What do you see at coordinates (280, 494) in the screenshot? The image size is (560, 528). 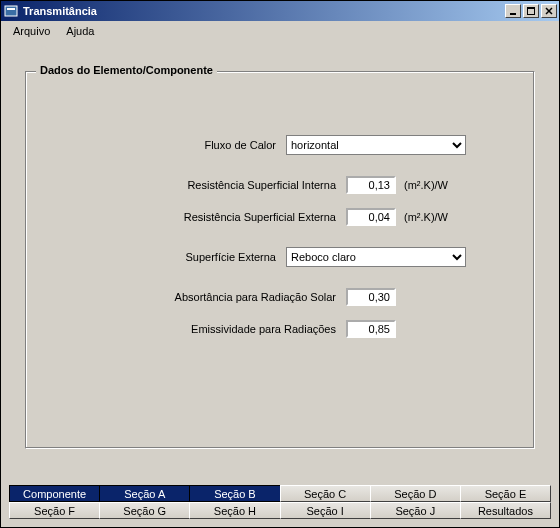 I see `tab-row-1: Componente Seção A Seção B Seção C Seção…` at bounding box center [280, 494].